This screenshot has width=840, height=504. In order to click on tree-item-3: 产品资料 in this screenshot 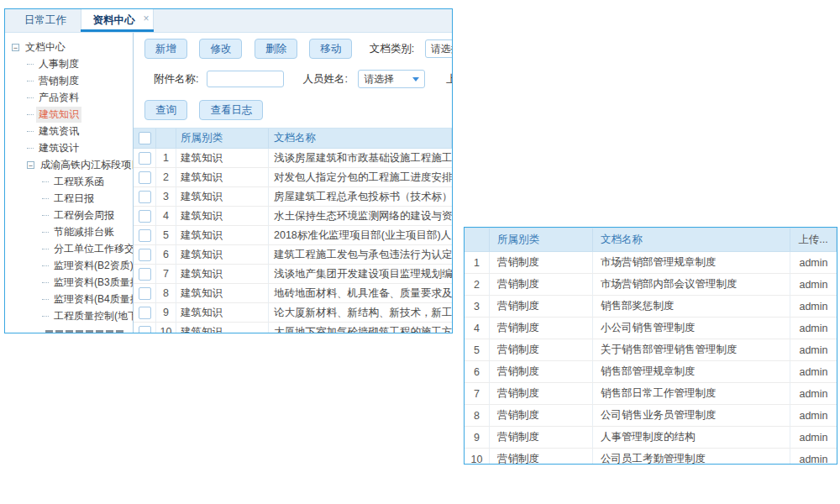, I will do `click(69, 97)`.